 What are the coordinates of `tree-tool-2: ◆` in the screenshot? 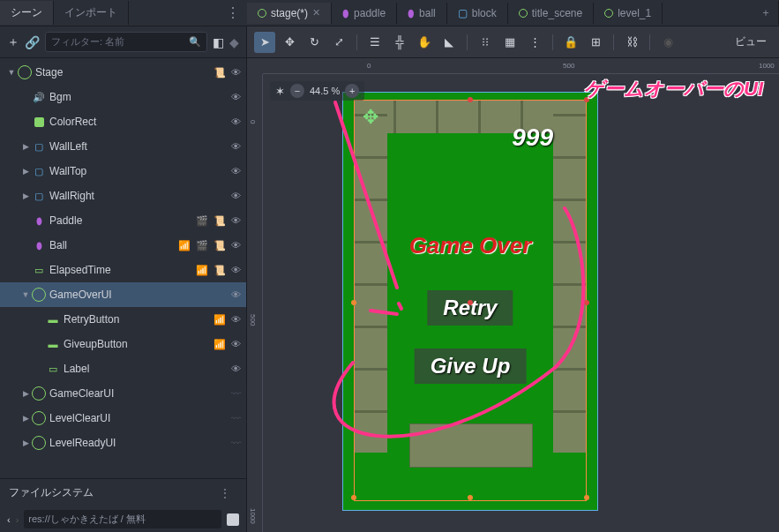 It's located at (235, 42).